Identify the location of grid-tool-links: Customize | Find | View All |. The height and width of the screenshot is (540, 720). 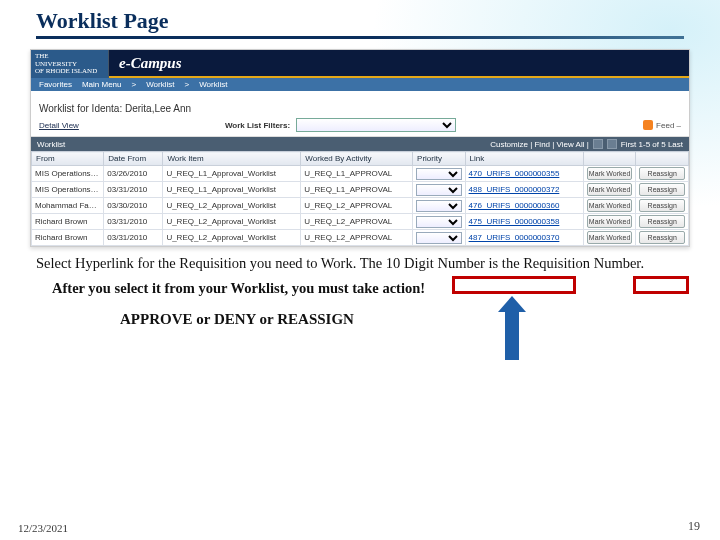
(540, 144).